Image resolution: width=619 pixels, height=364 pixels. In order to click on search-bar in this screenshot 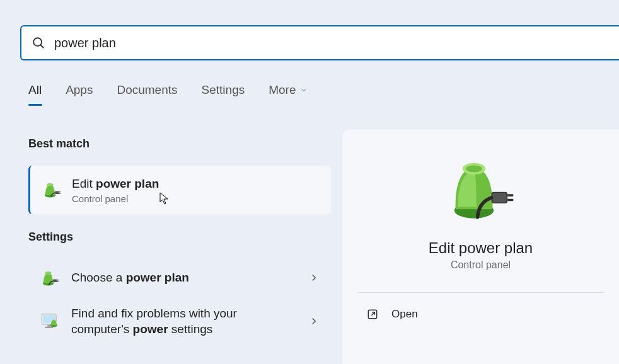, I will do `click(320, 43)`.